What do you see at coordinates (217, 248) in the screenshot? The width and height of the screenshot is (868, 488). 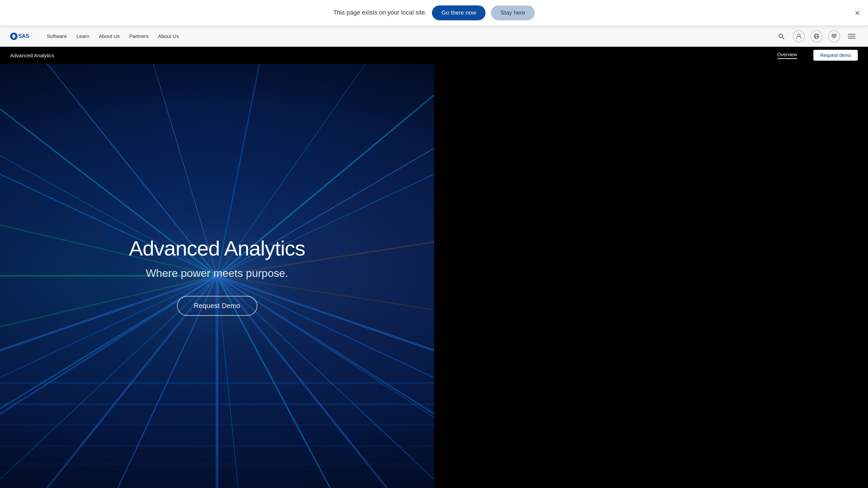 I see `hero-title: Advanced Analytics` at bounding box center [217, 248].